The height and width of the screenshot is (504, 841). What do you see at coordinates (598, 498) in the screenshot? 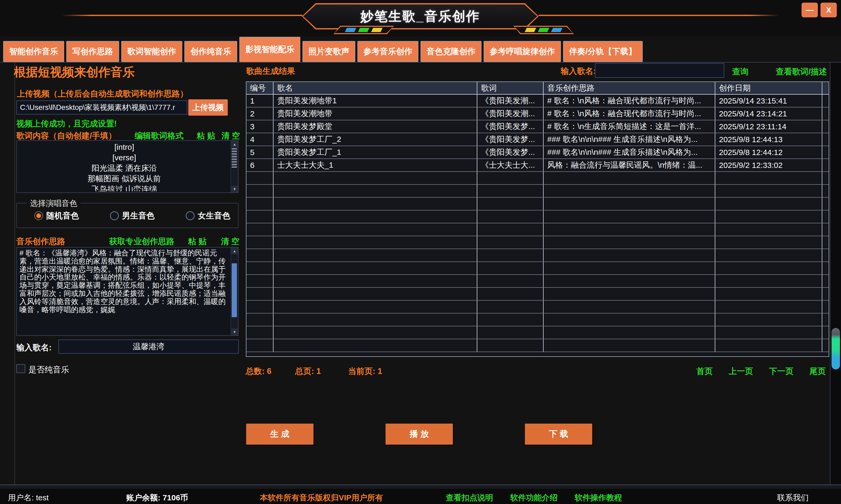
I see `tutorial-link: 软件操作教程` at bounding box center [598, 498].